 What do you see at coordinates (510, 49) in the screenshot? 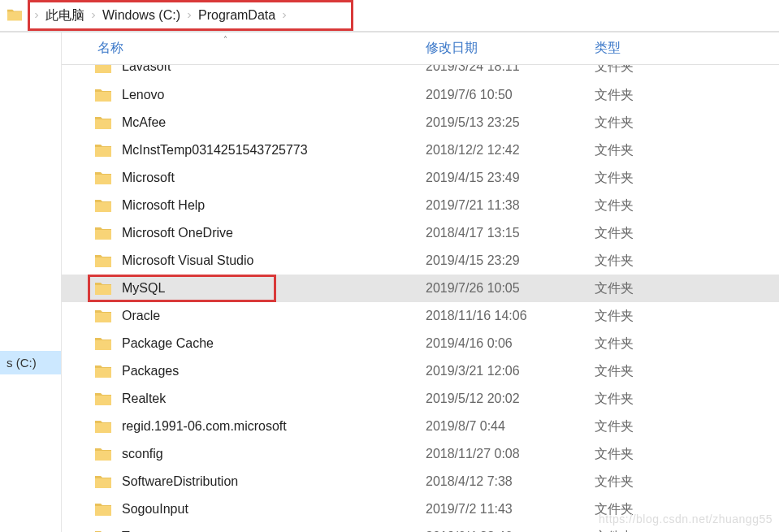
I see `column-header-date: 修改日期` at bounding box center [510, 49].